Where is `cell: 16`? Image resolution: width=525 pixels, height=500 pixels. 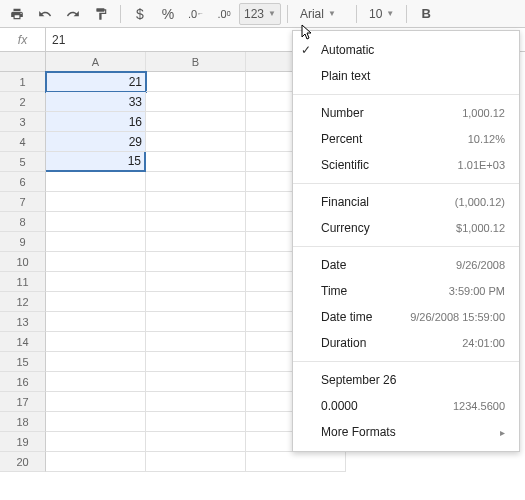
cell: 16 is located at coordinates (96, 122).